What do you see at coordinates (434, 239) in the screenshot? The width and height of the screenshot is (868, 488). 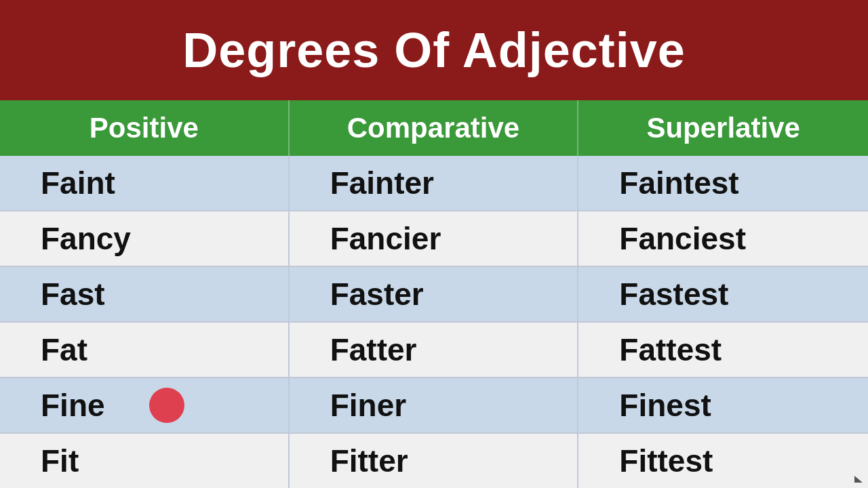 I see `cell-comparative-1: Fancier` at bounding box center [434, 239].